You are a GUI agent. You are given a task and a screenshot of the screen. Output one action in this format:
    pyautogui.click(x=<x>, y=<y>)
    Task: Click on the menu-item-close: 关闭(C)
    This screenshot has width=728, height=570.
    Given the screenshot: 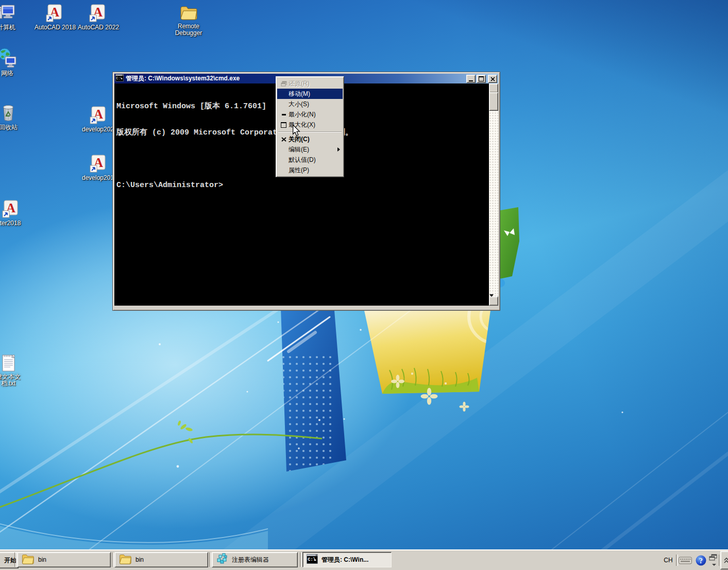 What is the action you would take?
    pyautogui.click(x=310, y=139)
    